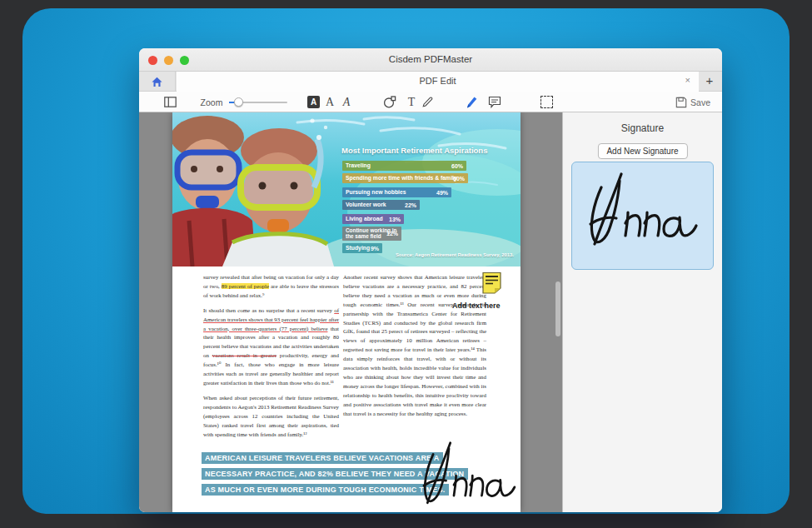 This screenshot has height=528, width=812. Describe the element at coordinates (405, 166) in the screenshot. I see `chart-bar: Traveling60%` at that location.